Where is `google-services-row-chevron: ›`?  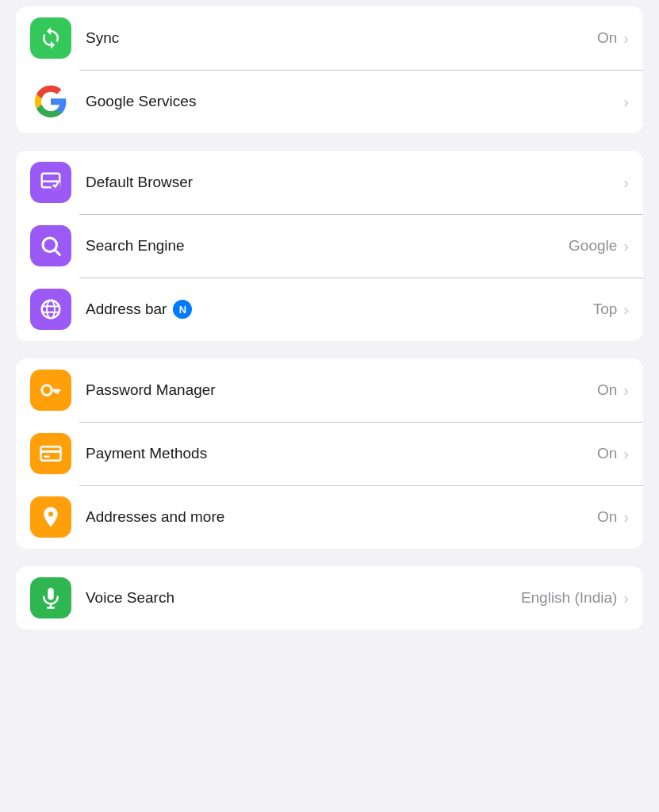
google-services-row-chevron: › is located at coordinates (626, 102).